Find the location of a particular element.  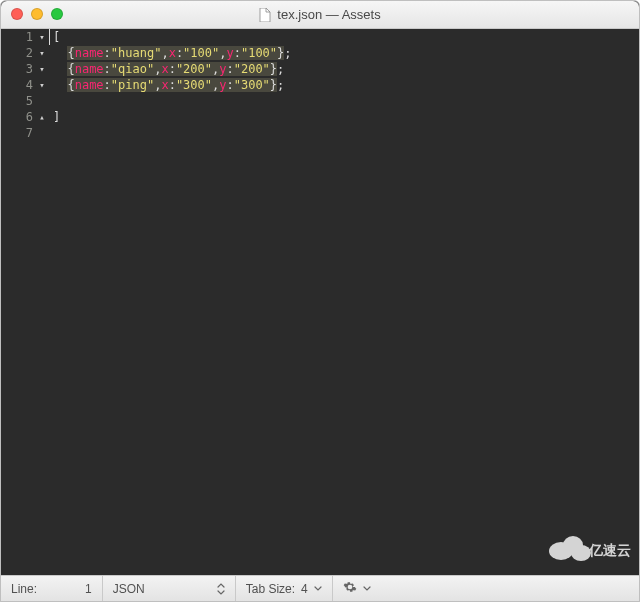

line-number: 6 is located at coordinates (32, 117).